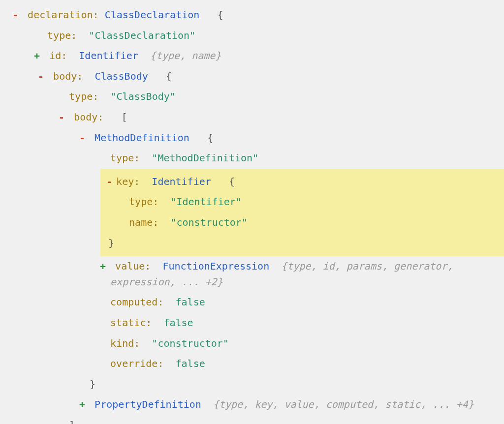  What do you see at coordinates (134, 363) in the screenshot?
I see `prop-key: override` at bounding box center [134, 363].